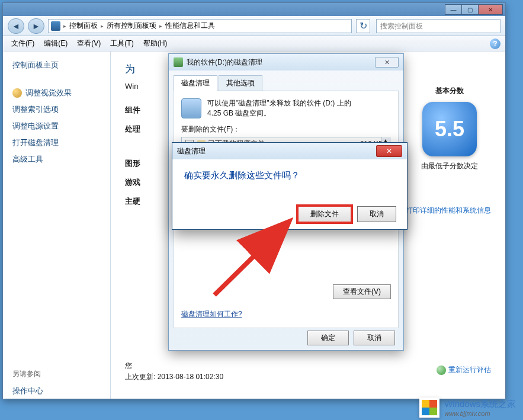 The image size is (523, 420). What do you see at coordinates (62, 374) in the screenshot?
I see `seealso-label: 另请参阅` at bounding box center [62, 374].